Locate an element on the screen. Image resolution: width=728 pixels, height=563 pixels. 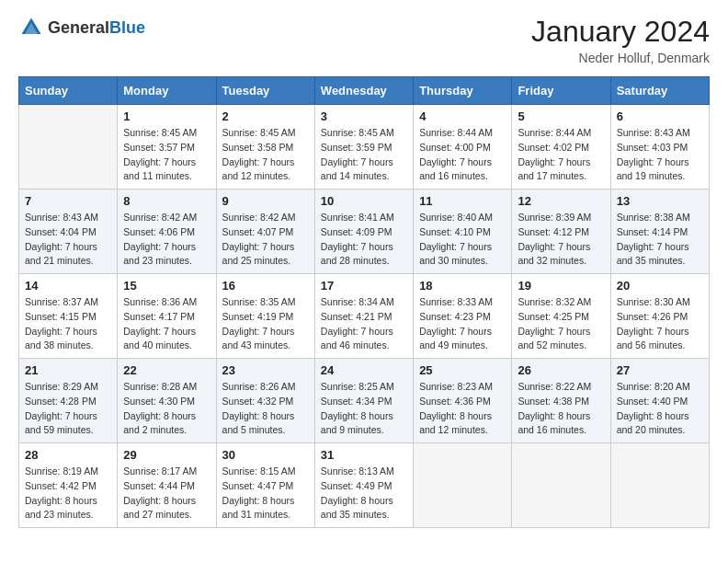
day-info: Sunrise: 8:30 AMSunset: 4:26 PMDaylight:… is located at coordinates (660, 324).